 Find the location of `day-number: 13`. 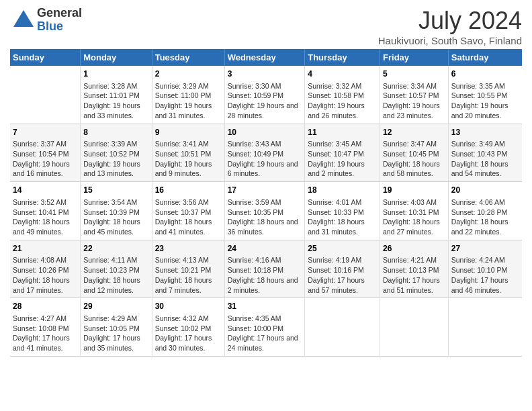

day-number: 13 is located at coordinates (485, 133).